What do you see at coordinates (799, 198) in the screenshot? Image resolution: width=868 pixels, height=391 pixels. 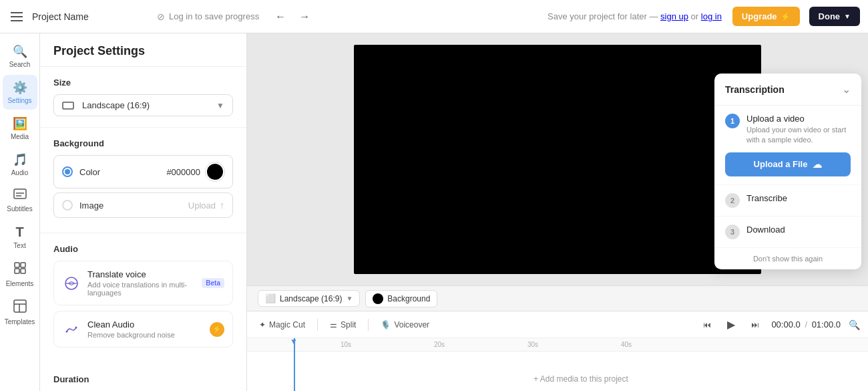 I see `step-2-name: Transcribe` at bounding box center [799, 198].